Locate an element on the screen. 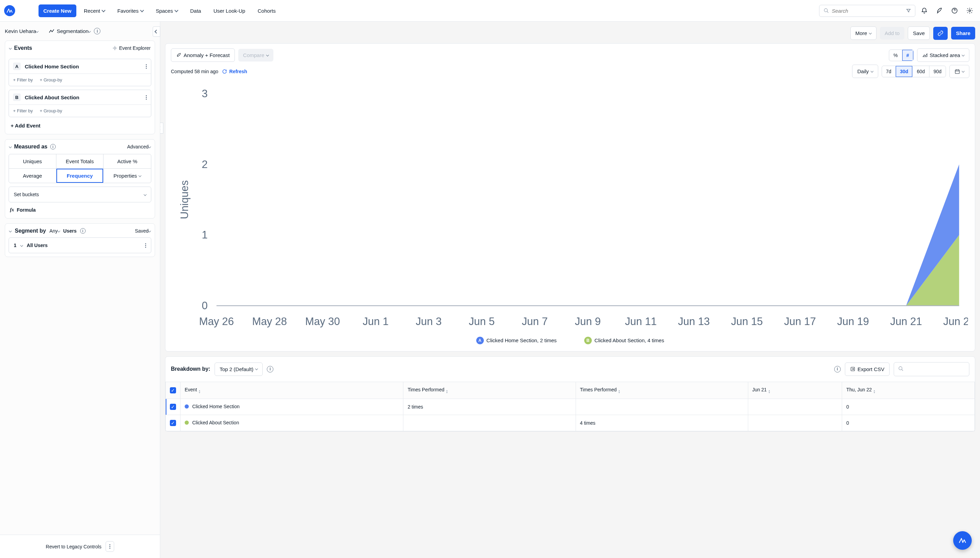 The height and width of the screenshot is (558, 980). expand-chart-button is located at coordinates (162, 128).